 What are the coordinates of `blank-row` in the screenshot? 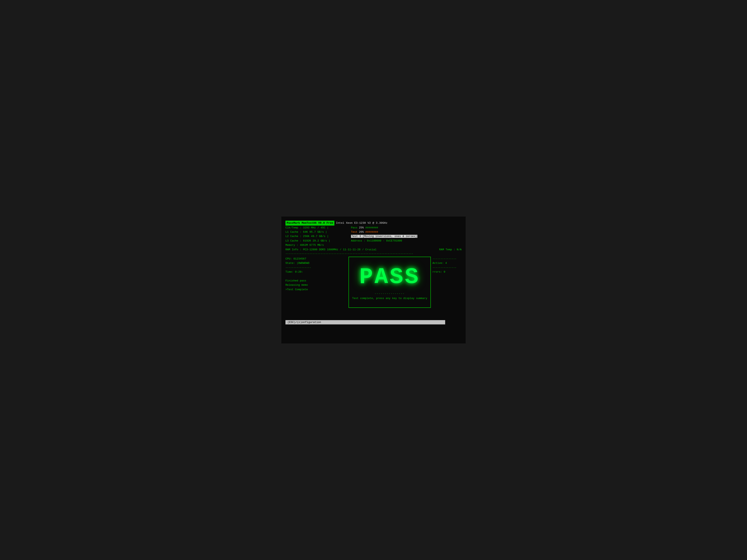 It's located at (317, 276).